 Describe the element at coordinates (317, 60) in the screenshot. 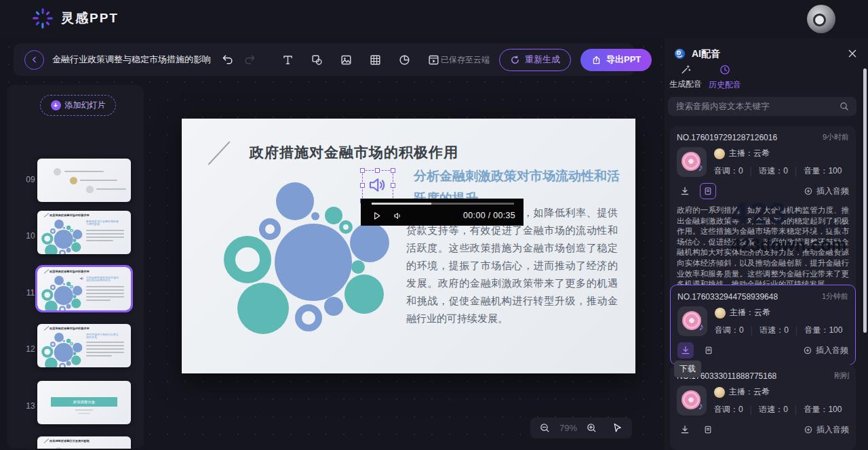

I see `insert-shape-button` at that location.